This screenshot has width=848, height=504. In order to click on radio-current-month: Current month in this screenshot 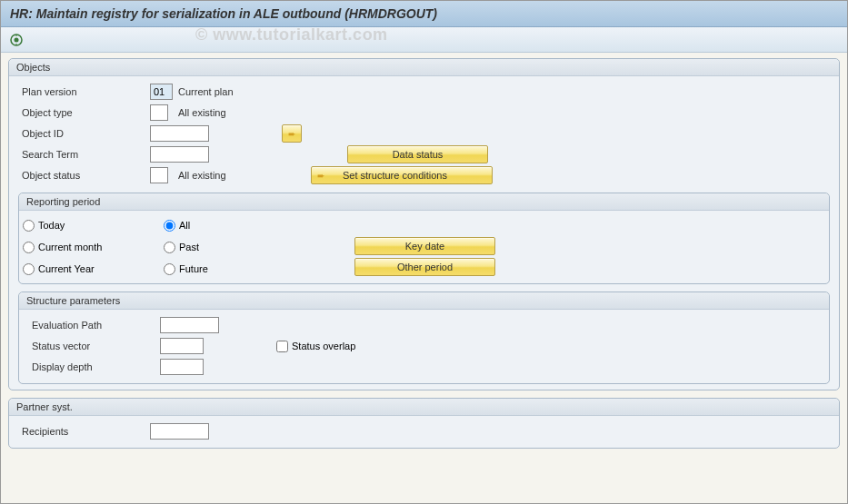, I will do `click(93, 247)`.